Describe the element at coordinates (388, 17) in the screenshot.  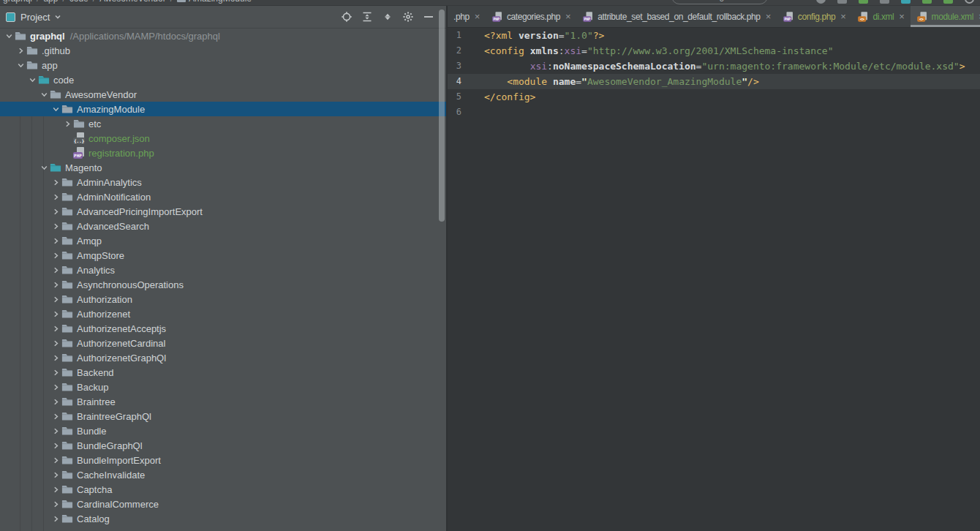
I see `collapse-all-button` at that location.